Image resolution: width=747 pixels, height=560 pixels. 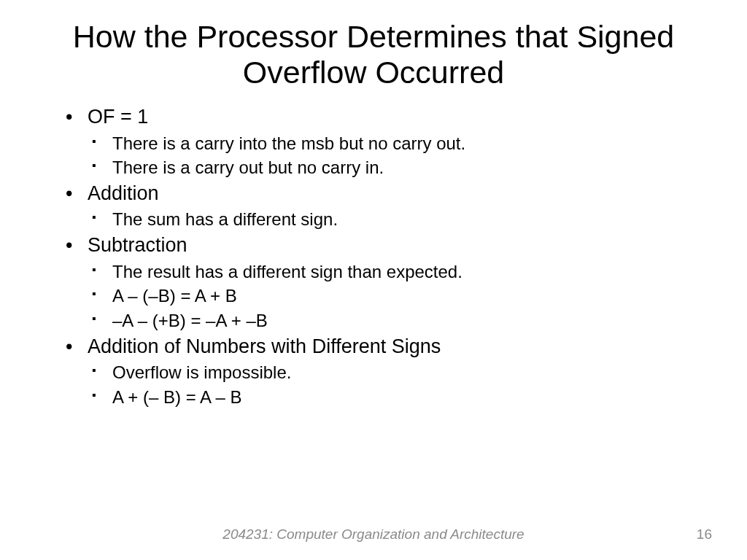 What do you see at coordinates (374, 534) in the screenshot?
I see `slide-footer: 204231: Computer Organization and Archit…` at bounding box center [374, 534].